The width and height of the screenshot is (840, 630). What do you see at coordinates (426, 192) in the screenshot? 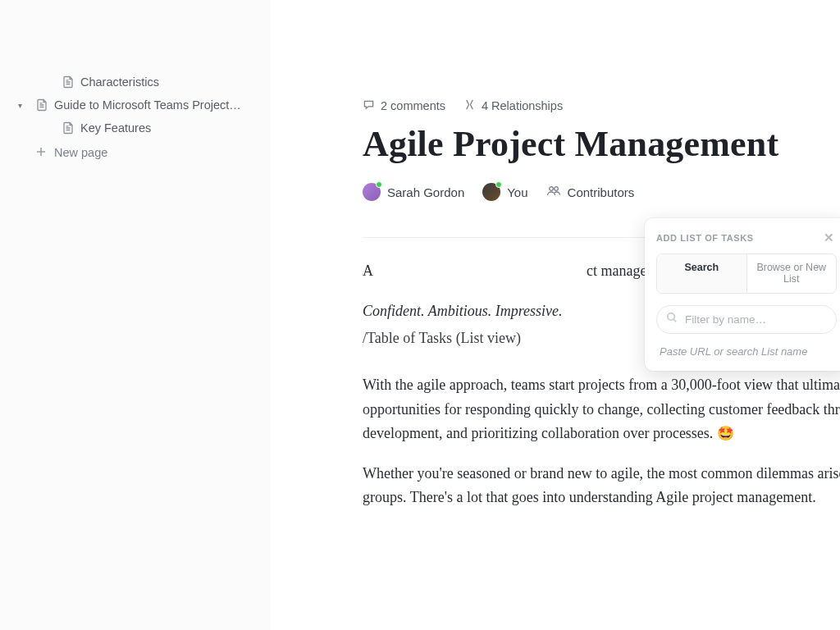
I see `contributor-name: Sarah Gordon` at bounding box center [426, 192].